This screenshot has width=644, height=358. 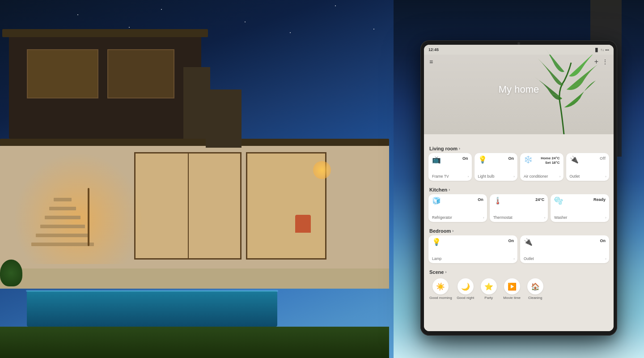 What do you see at coordinates (542, 167) in the screenshot?
I see `device-card-air-conditioner: ❄️ Home 24°C Set 18°C Air conditioner ›` at bounding box center [542, 167].